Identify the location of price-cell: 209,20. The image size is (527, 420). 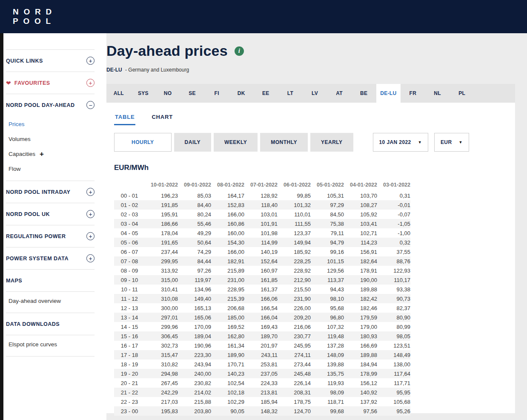
(294, 317).